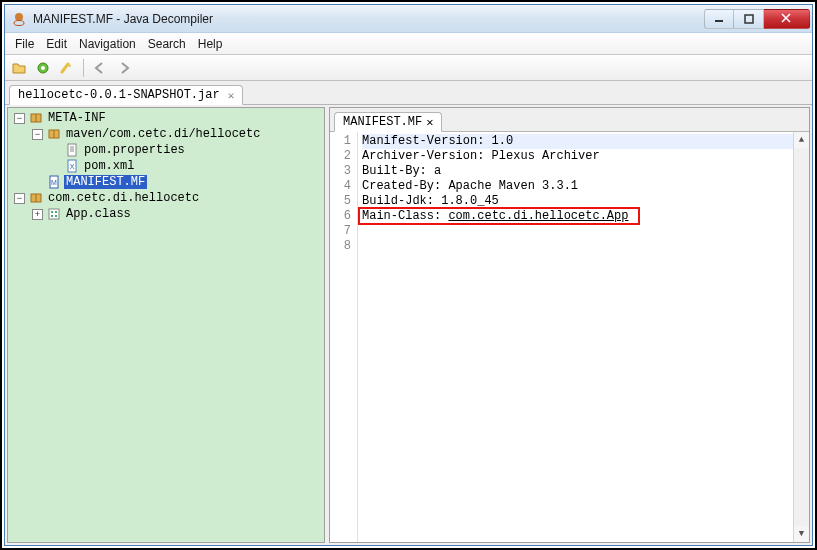 The width and height of the screenshot is (817, 550). I want to click on titlebar: MANIFEST.MF - Java Decompiler, so click(408, 19).